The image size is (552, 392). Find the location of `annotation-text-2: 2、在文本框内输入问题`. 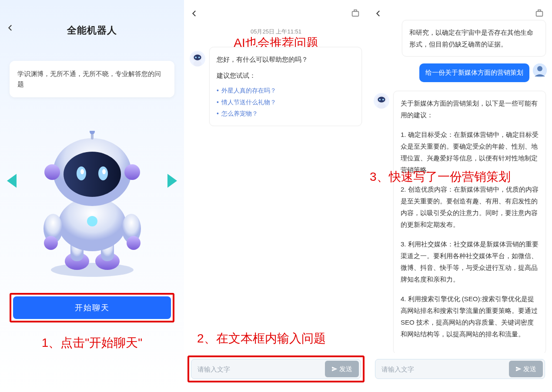

annotation-text-2: 2、在文本框内输入问题 is located at coordinates (276, 339).